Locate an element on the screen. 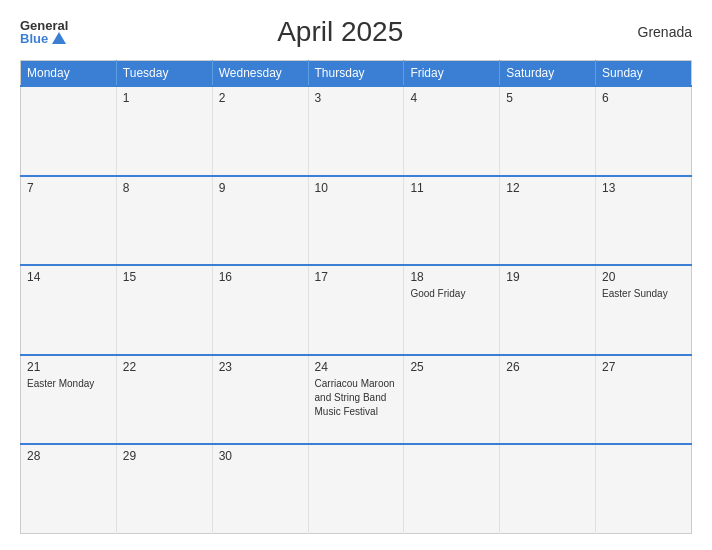 This screenshot has height=550, width=712. calendar-cell: 16 is located at coordinates (260, 310).